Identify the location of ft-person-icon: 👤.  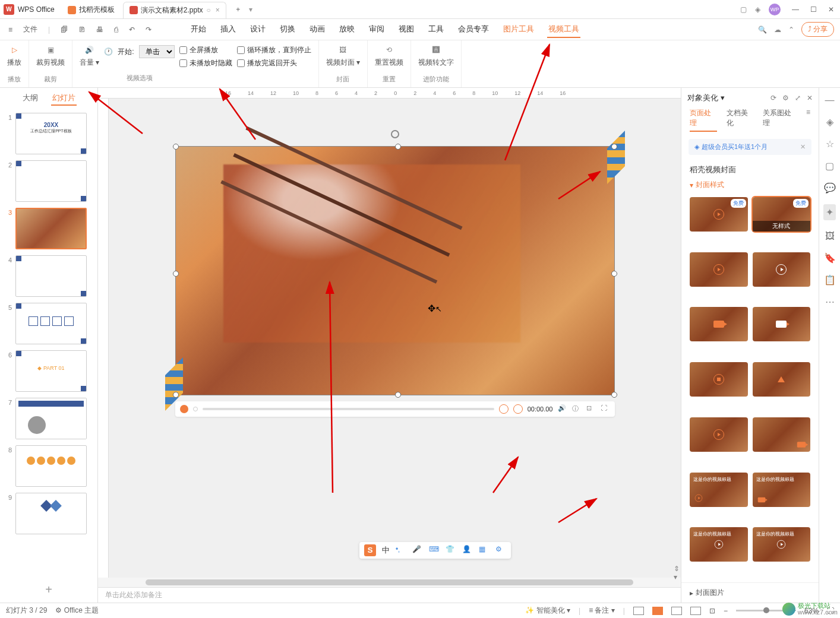
(468, 550).